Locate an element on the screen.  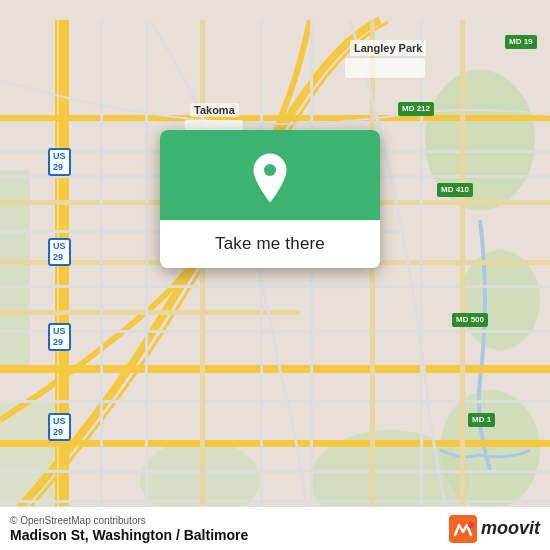
popup-card: Take me there is located at coordinates (270, 199).